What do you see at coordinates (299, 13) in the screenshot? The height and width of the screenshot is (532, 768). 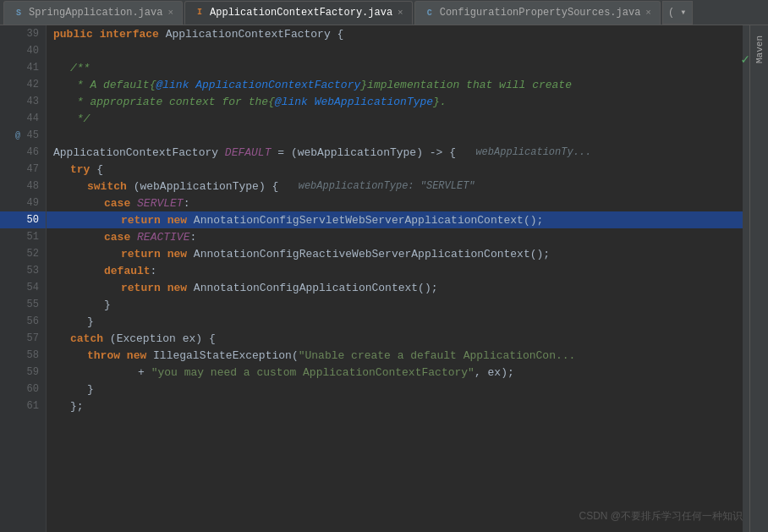 I see `tab-app-context: I ApplicationContextFactory.java ×` at bounding box center [299, 13].